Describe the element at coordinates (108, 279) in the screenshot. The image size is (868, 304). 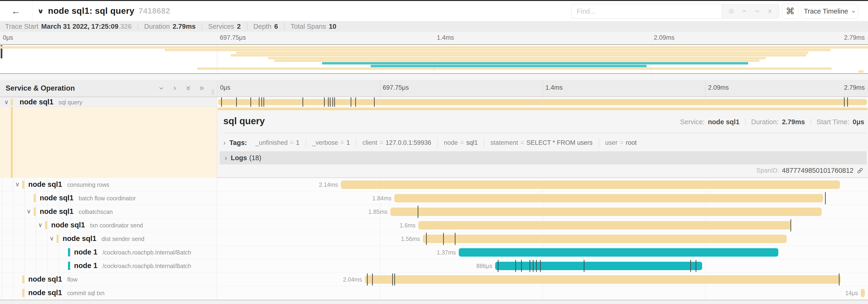
I see `tree-row: node sql1flow` at that location.